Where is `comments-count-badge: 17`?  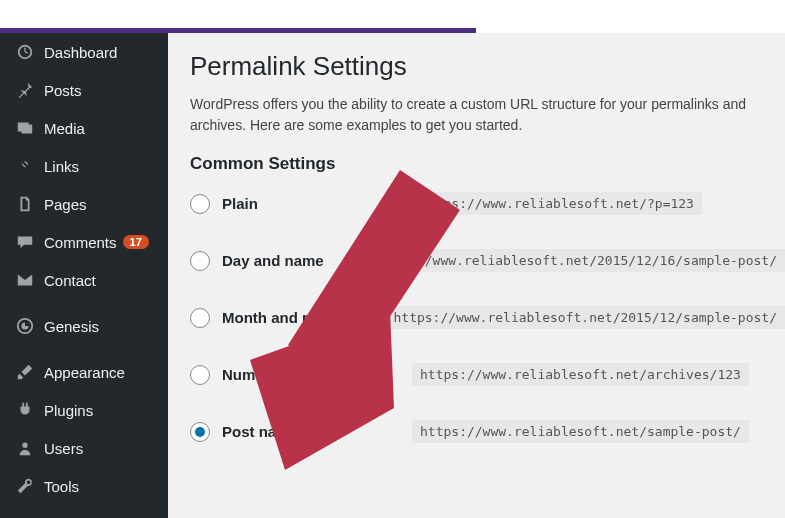 comments-count-badge: 17 is located at coordinates (136, 242).